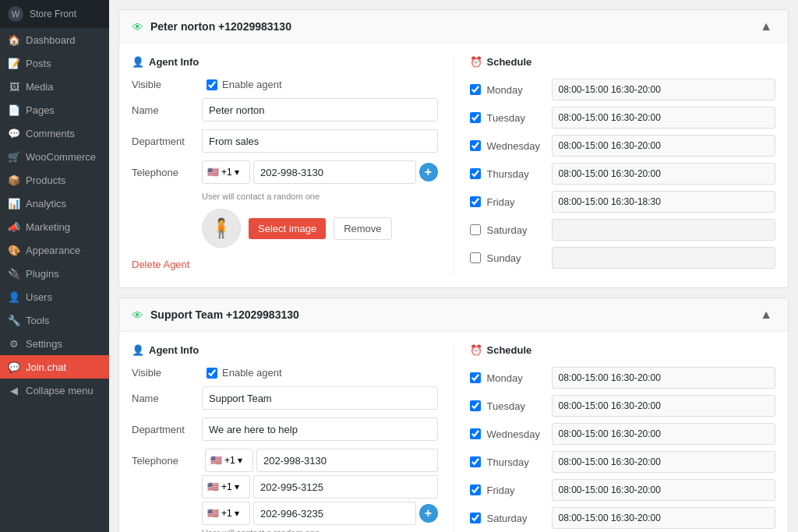 The height and width of the screenshot is (532, 798). Describe the element at coordinates (55, 180) in the screenshot. I see `sidebar-item-products: 📦 Products` at that location.